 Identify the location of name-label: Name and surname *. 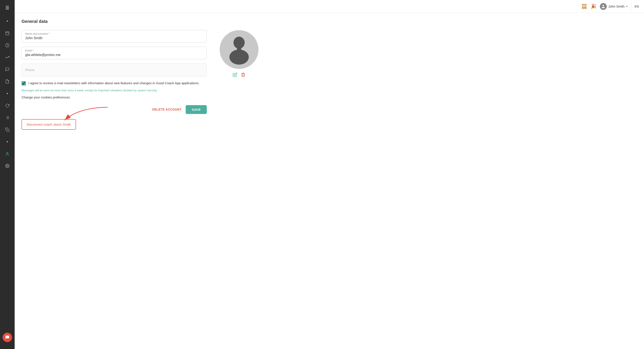
(114, 34).